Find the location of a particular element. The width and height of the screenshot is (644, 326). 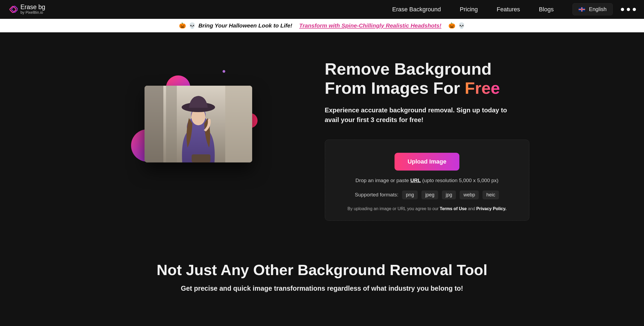

drop-prefix: Drop an image or paste is located at coordinates (383, 181).